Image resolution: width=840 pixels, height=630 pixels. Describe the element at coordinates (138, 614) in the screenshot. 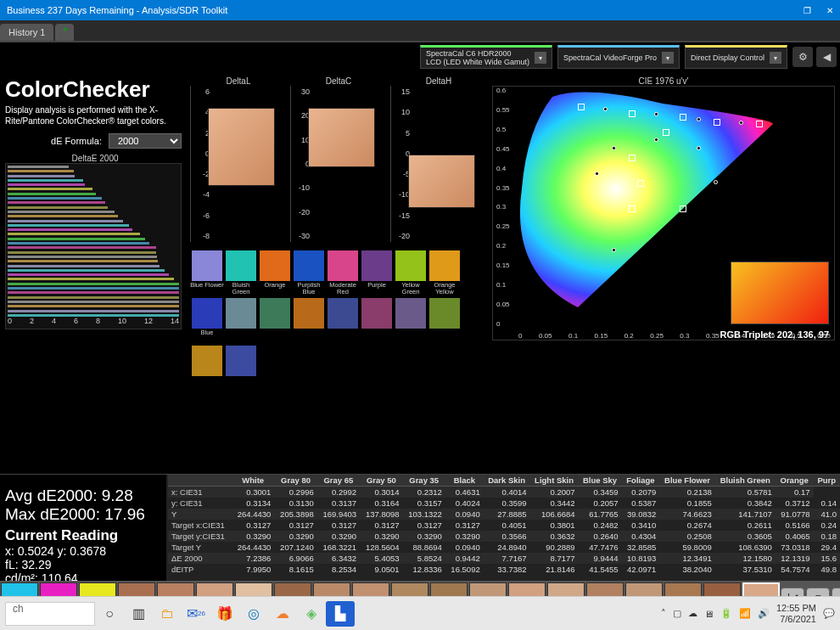

I see `task-view-icon: ▥` at that location.